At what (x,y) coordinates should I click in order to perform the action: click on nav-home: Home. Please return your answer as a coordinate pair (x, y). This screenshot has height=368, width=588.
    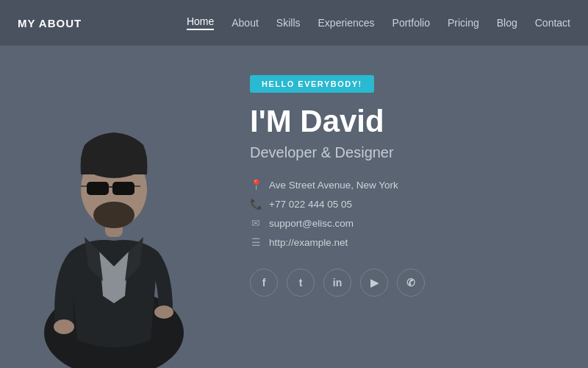
    Looking at the image, I should click on (200, 23).